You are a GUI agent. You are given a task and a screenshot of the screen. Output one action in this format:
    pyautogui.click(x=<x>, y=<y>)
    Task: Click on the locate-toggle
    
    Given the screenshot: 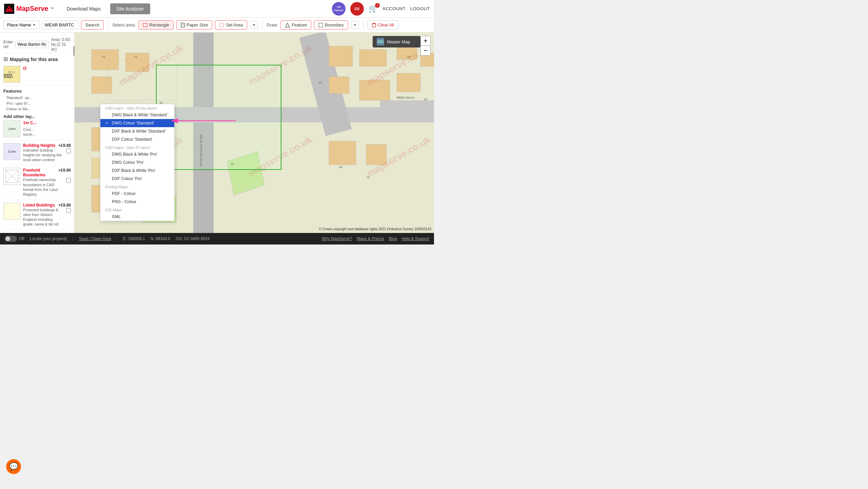 What is the action you would take?
    pyautogui.click(x=11, y=239)
    